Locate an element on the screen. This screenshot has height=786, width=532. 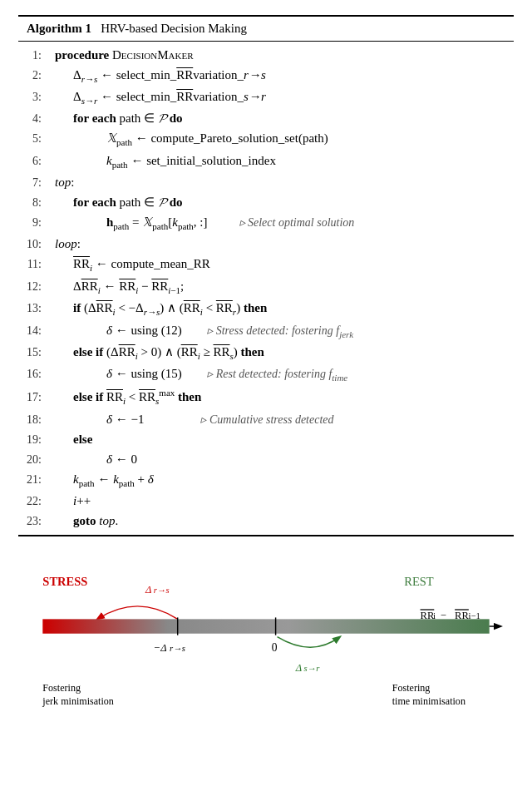
line-content-17: else if RRi < RRsmax then is located at coordinates (281, 398).